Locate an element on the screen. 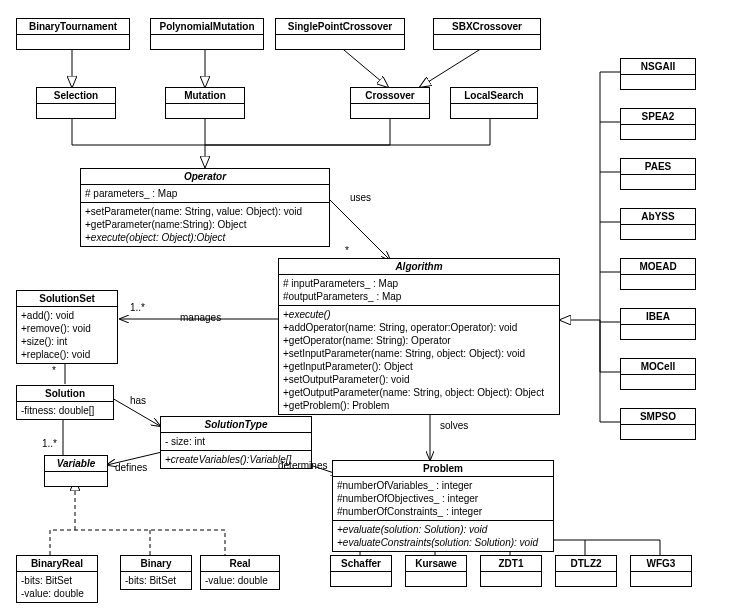 Image resolution: width=730 pixels, height=614 pixels. class-spea2: SPEA2 is located at coordinates (658, 124).